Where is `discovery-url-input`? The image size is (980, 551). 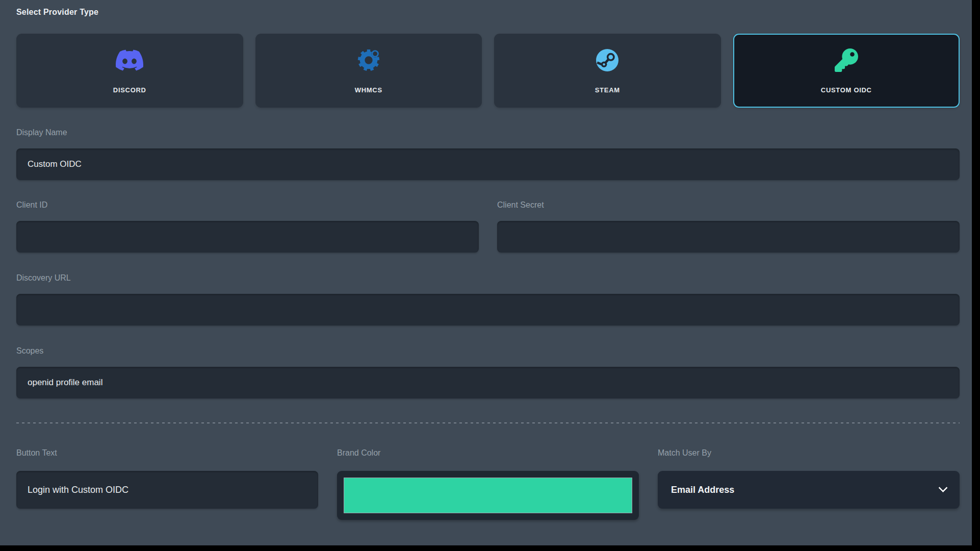
discovery-url-input is located at coordinates (488, 310).